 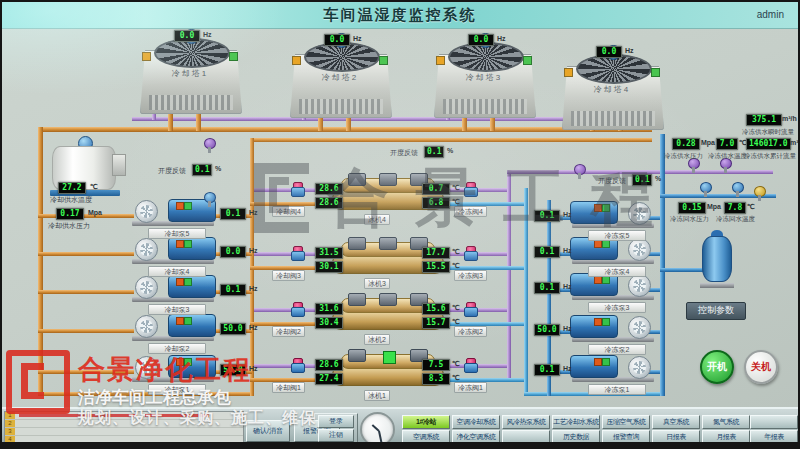 I want to click on bypass-feedback-display: 0.1, so click(x=434, y=152).